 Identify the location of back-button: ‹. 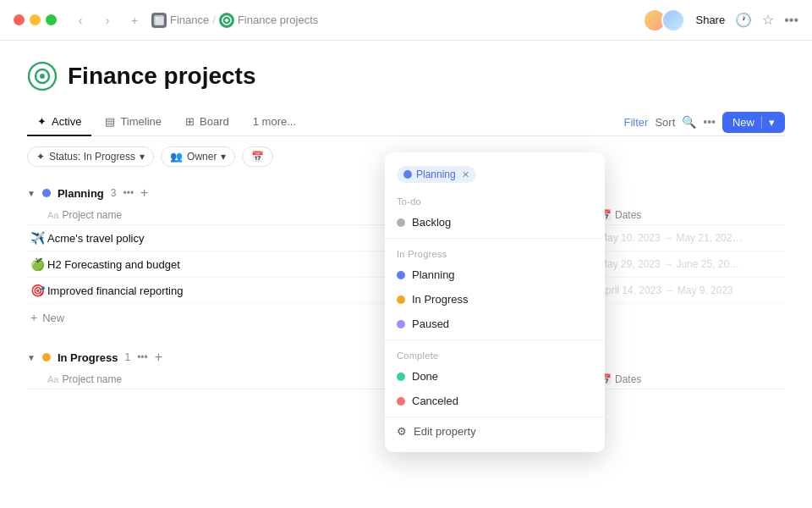
(80, 20).